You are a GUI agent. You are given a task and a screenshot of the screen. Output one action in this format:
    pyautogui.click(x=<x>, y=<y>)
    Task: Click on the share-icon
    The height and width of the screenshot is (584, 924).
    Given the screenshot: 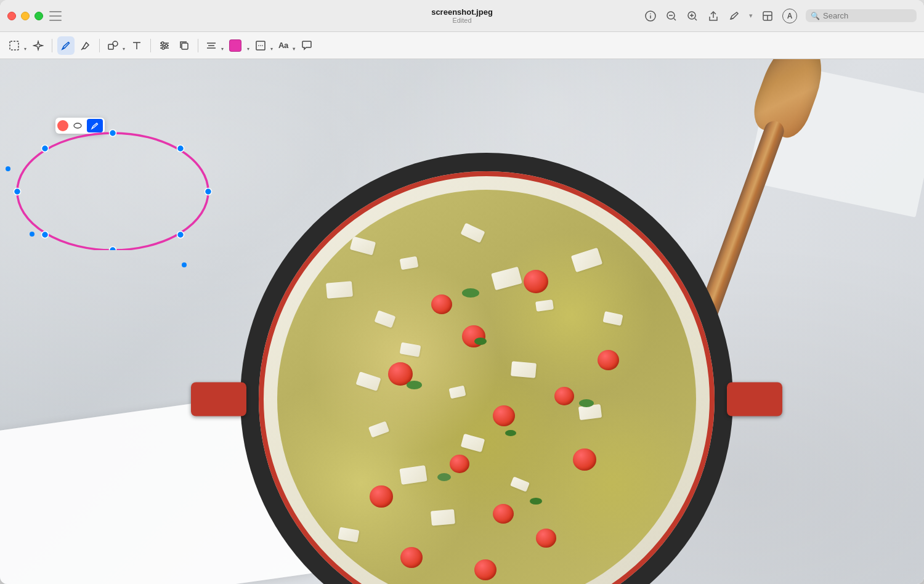 What is the action you would take?
    pyautogui.click(x=713, y=16)
    